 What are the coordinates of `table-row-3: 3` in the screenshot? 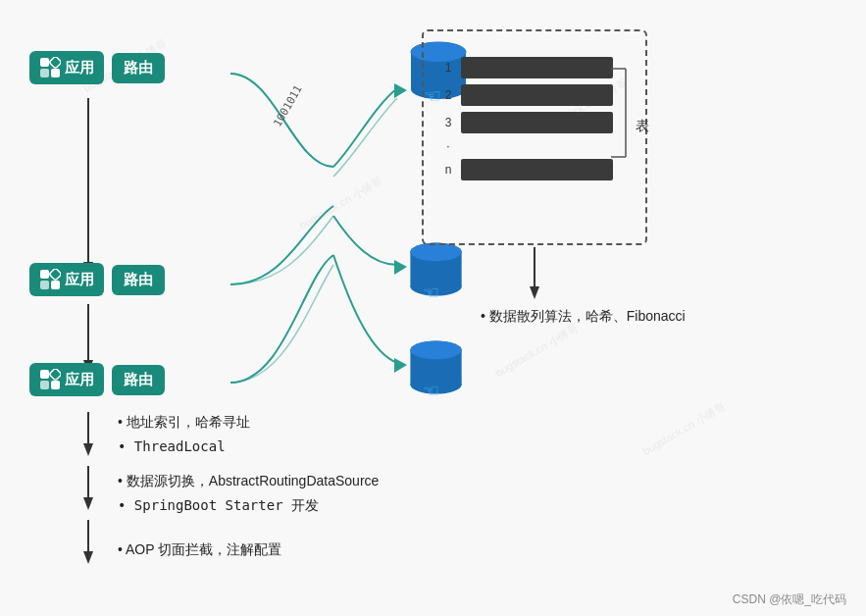 It's located at (528, 123).